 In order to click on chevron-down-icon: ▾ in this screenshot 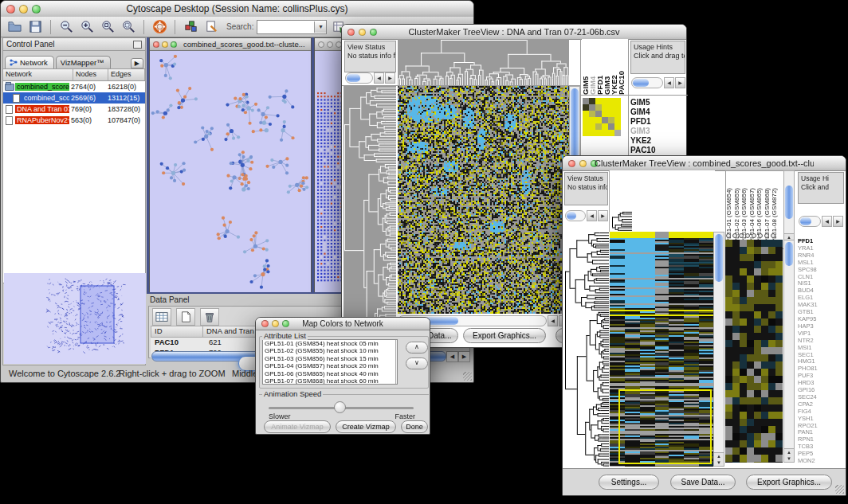, I will do `click(320, 27)`.